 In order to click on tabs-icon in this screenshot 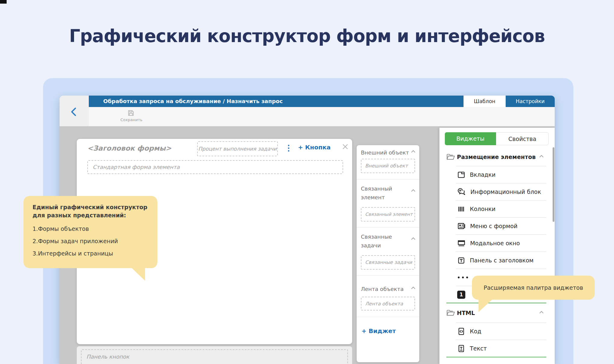, I will do `click(461, 175)`.